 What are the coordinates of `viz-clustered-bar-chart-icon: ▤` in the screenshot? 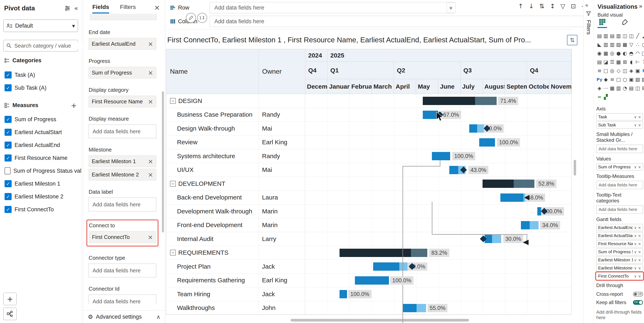 It's located at (612, 36).